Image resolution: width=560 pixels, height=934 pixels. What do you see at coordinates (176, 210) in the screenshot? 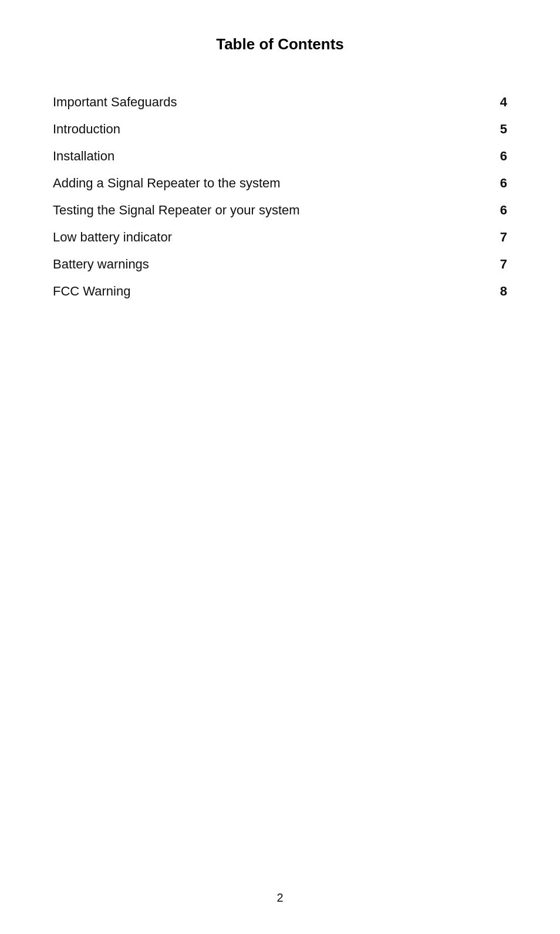
I see `toc-item-label: Testing the Signal Repeater or your syst…` at bounding box center [176, 210].